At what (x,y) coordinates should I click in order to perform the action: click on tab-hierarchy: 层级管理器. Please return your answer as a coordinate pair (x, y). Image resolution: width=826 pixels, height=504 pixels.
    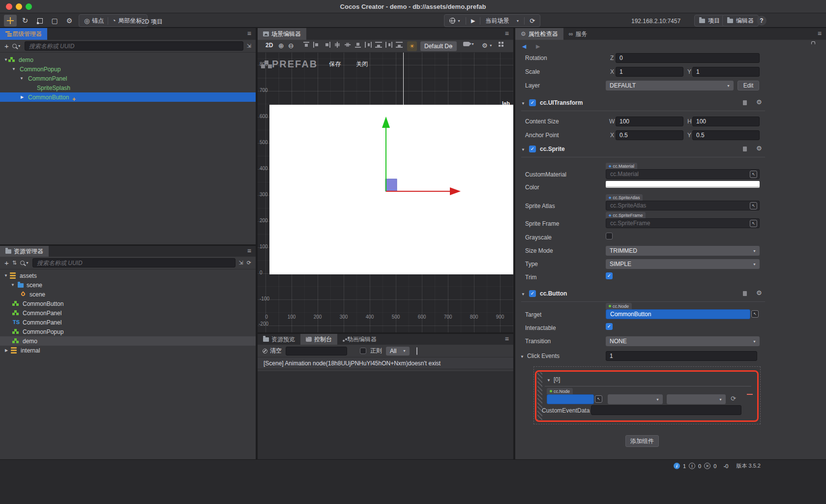
    Looking at the image, I should click on (24, 34).